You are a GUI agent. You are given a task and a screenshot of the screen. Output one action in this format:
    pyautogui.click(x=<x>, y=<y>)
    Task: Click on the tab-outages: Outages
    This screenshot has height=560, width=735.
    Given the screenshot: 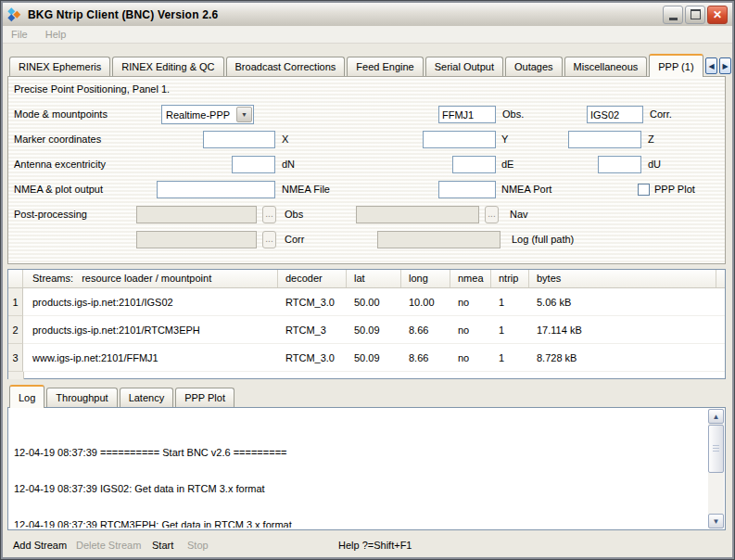 What is the action you would take?
    pyautogui.click(x=534, y=67)
    